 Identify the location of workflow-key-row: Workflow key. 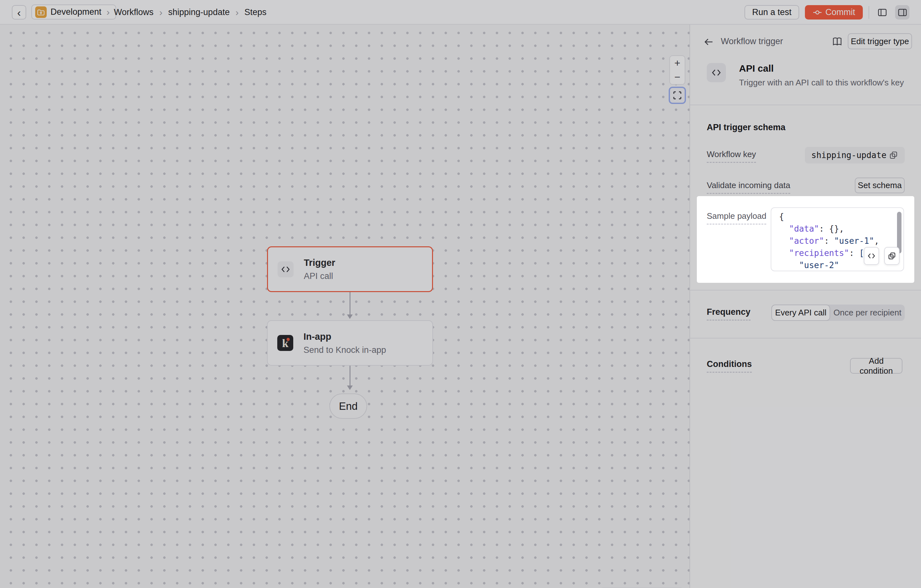
(731, 156).